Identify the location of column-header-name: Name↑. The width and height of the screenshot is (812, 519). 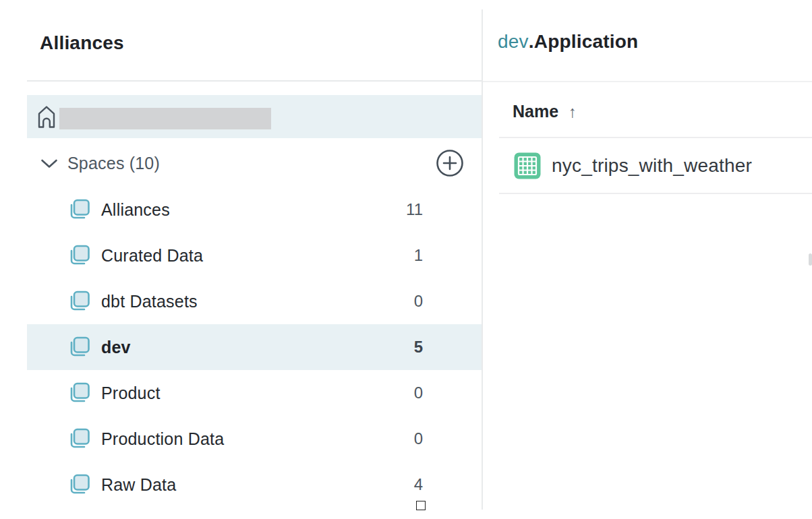
(545, 112).